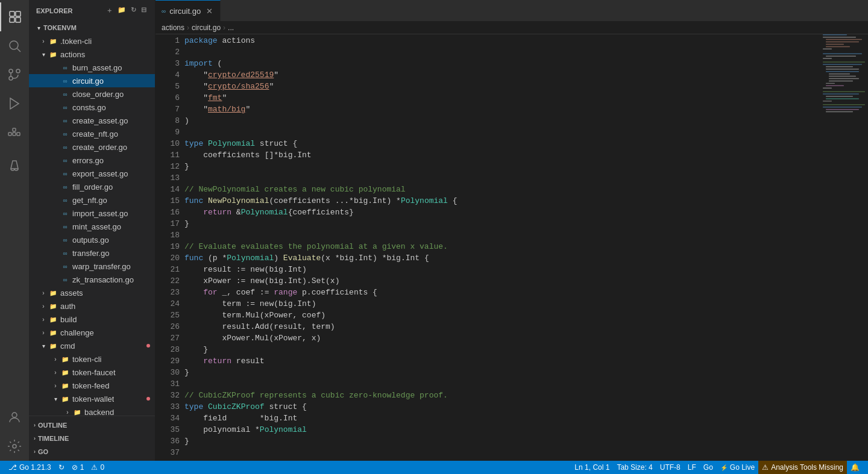 The height and width of the screenshot is (474, 868). Describe the element at coordinates (92, 306) in the screenshot. I see `tree-item-auth: › 📁 auth` at that location.